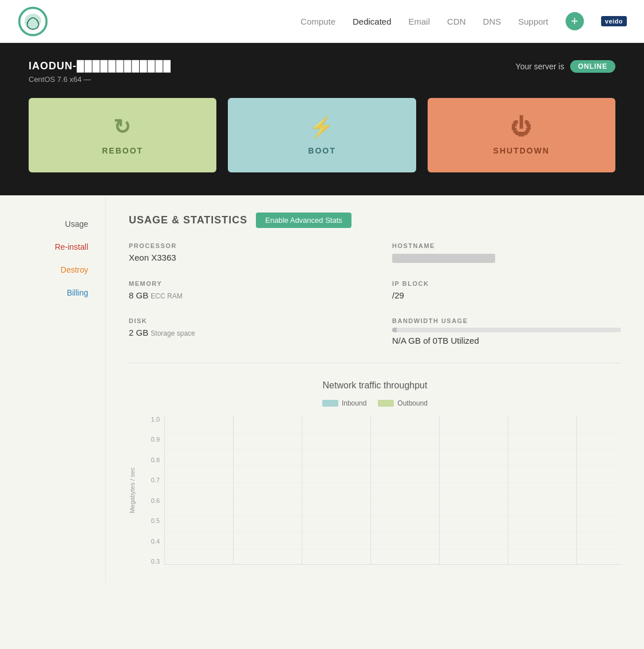 The height and width of the screenshot is (649, 644). I want to click on hostname-block: HOSTNAME, so click(507, 253).